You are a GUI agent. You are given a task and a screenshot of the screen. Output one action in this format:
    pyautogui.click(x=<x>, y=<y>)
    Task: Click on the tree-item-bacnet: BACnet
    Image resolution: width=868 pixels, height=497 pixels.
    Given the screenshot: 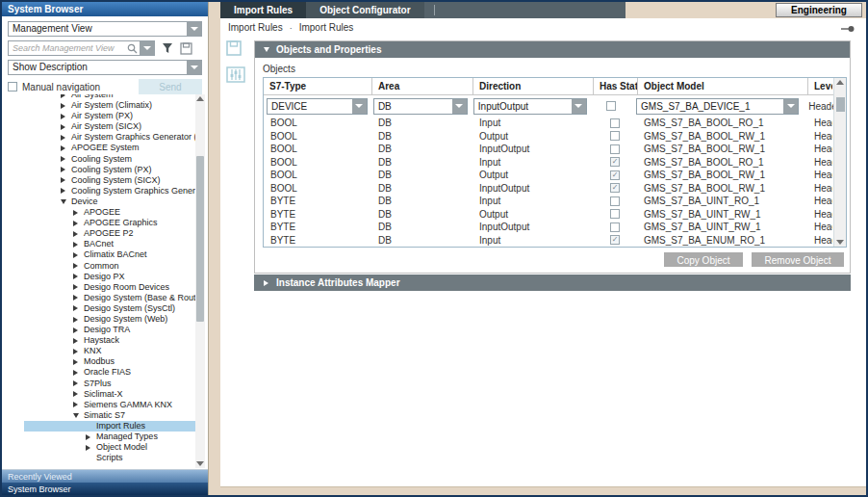 What is the action you would take?
    pyautogui.click(x=111, y=245)
    